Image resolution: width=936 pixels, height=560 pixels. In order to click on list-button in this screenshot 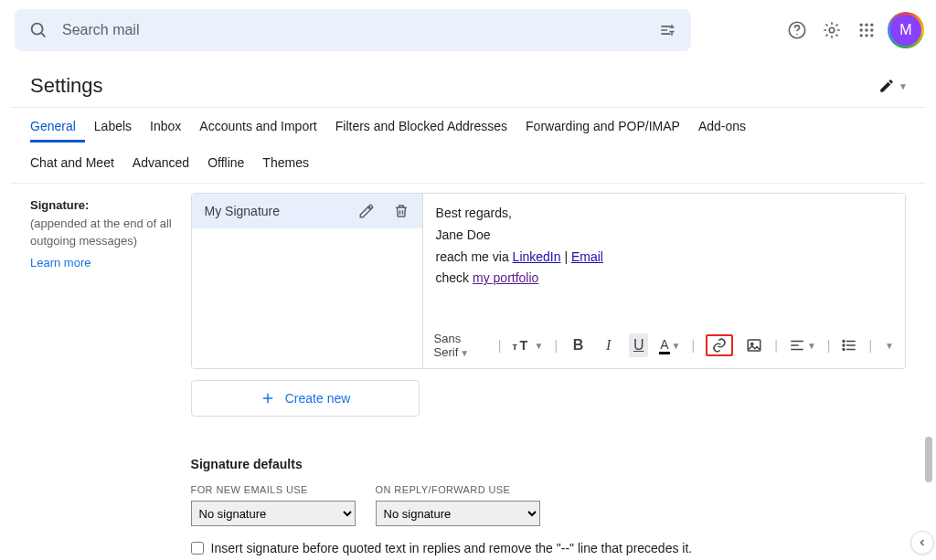, I will do `click(849, 345)`.